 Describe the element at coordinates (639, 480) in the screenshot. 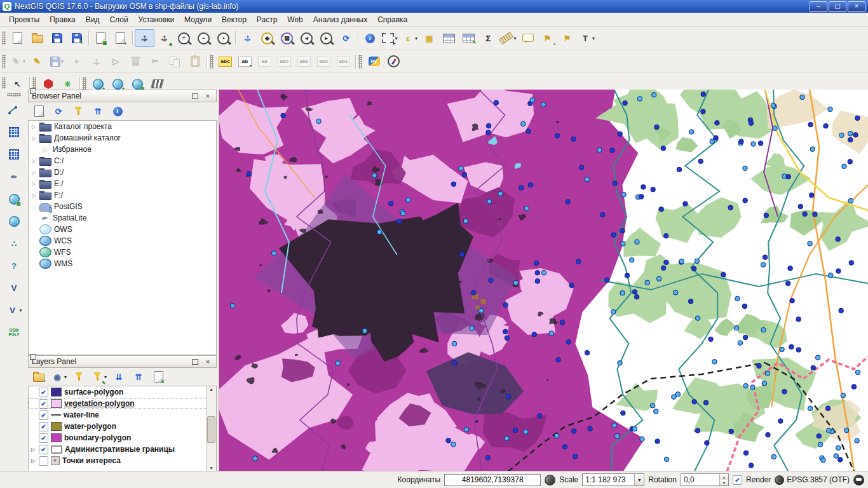

I see `scale-dropdown-icon: ▾` at that location.